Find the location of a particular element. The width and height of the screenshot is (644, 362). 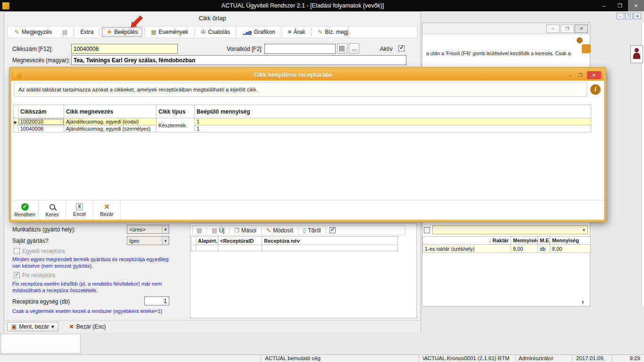

dialog-minimize-button is located at coordinates (570, 75).